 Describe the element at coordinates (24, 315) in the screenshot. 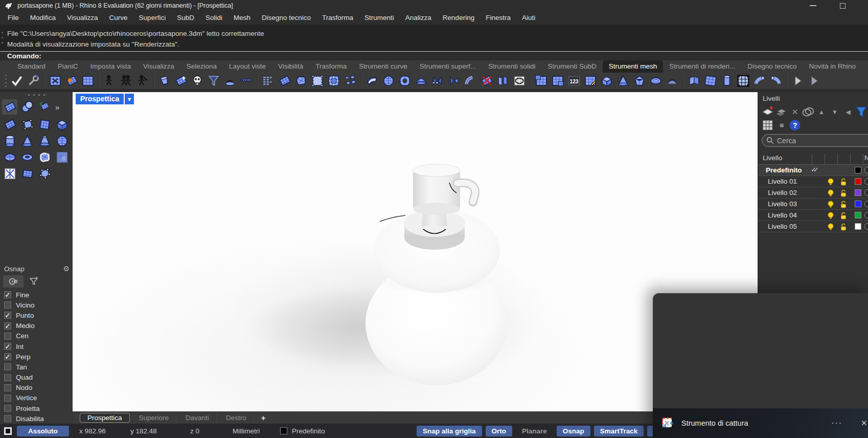

I see `osnap-item-punto: ✓Punto` at that location.